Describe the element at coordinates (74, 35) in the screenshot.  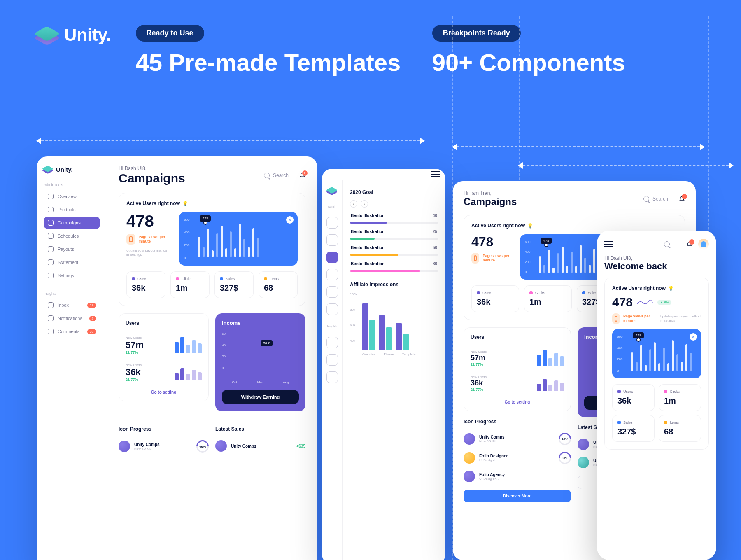
I see `brand: Unity.` at that location.